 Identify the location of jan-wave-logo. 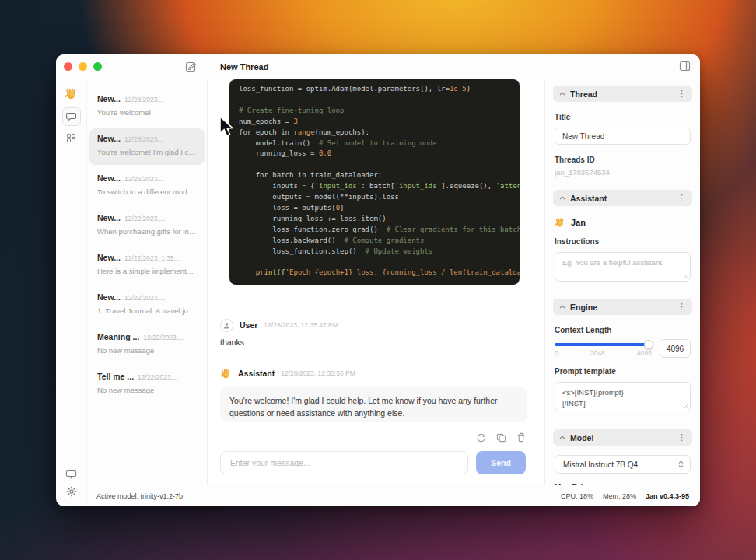
(72, 93).